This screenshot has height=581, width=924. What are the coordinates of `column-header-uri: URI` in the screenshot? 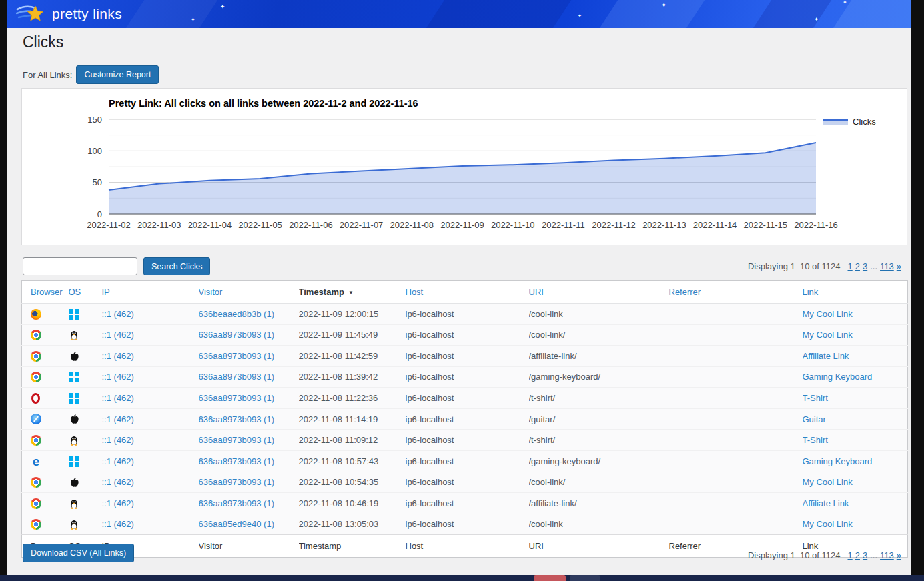 It's located at (536, 292).